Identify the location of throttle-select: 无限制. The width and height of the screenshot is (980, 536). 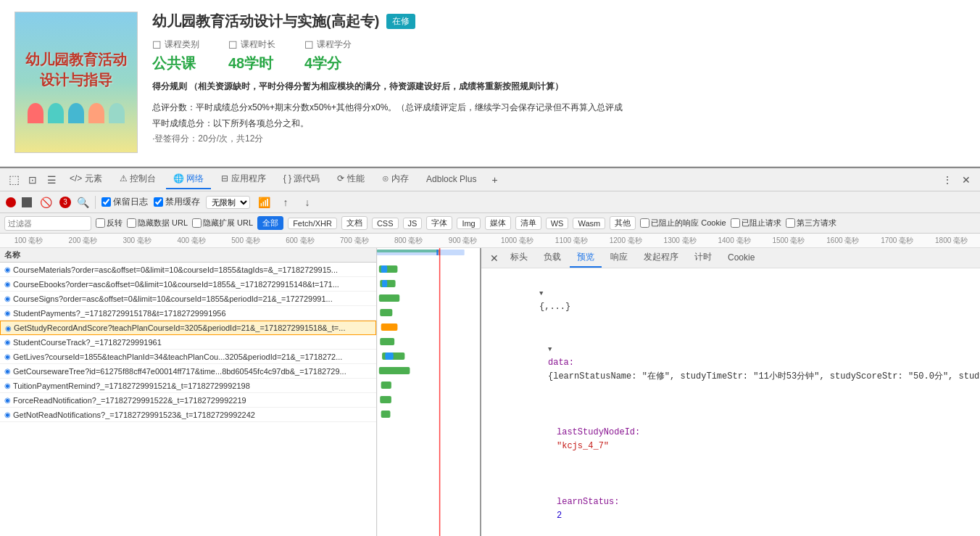
(228, 202).